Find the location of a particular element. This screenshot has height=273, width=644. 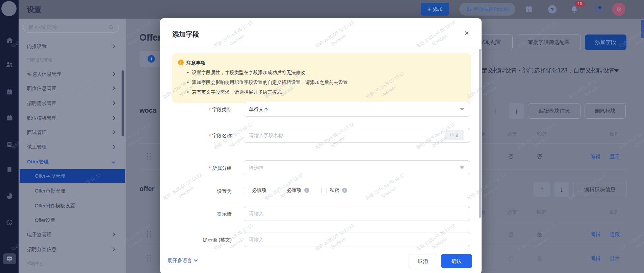

hint-en-input is located at coordinates (357, 240).